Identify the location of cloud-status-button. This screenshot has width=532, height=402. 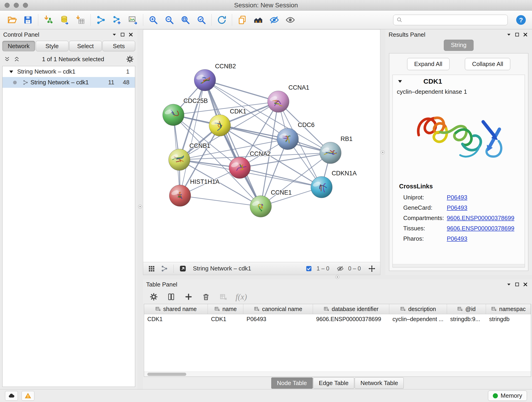
(12, 396).